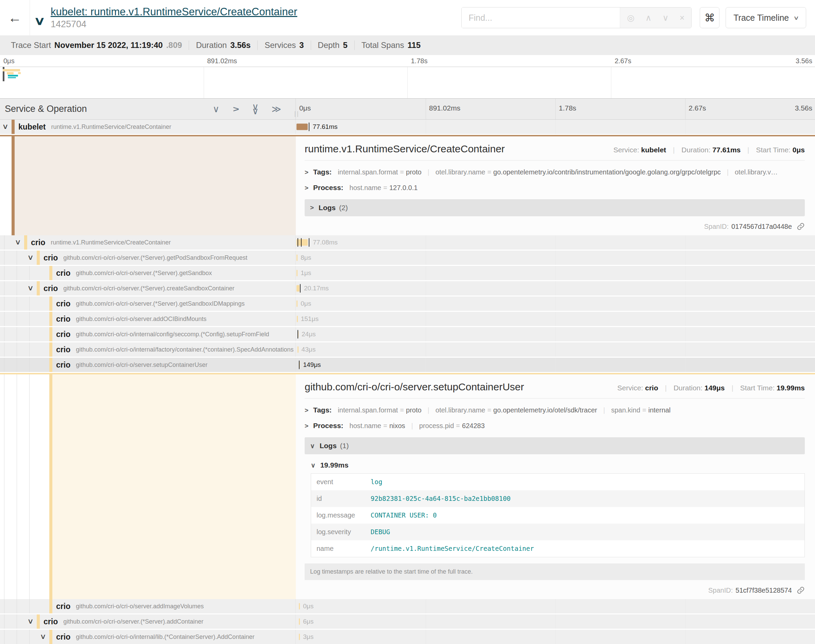 This screenshot has height=644, width=815. Describe the element at coordinates (308, 621) in the screenshot. I see `span-duration-label: 6μs` at that location.